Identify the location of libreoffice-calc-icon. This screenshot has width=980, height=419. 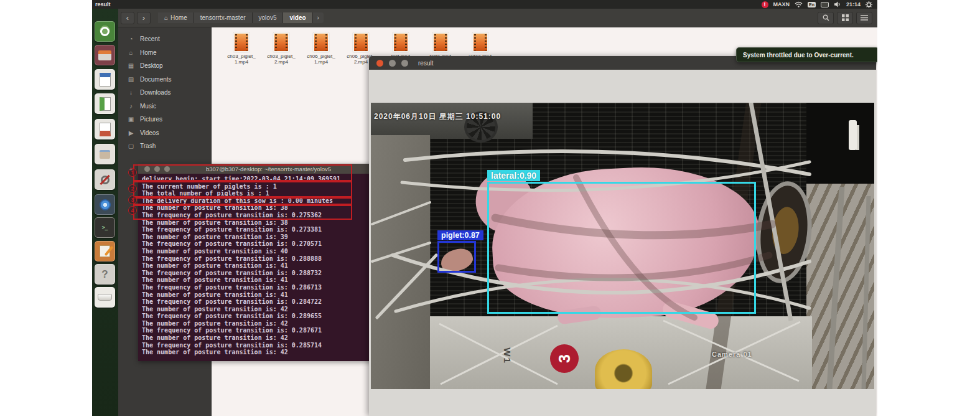
(105, 103).